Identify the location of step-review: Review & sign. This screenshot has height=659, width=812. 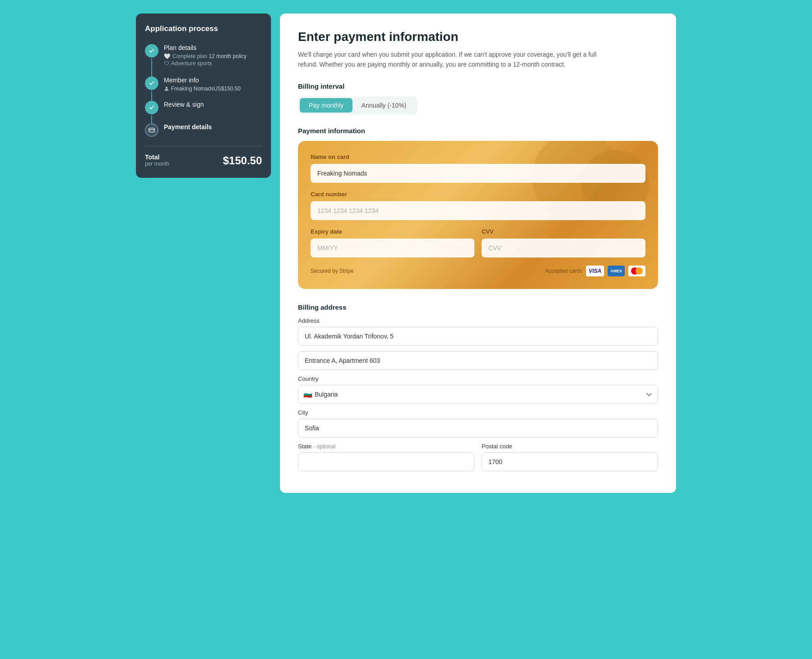
(203, 108).